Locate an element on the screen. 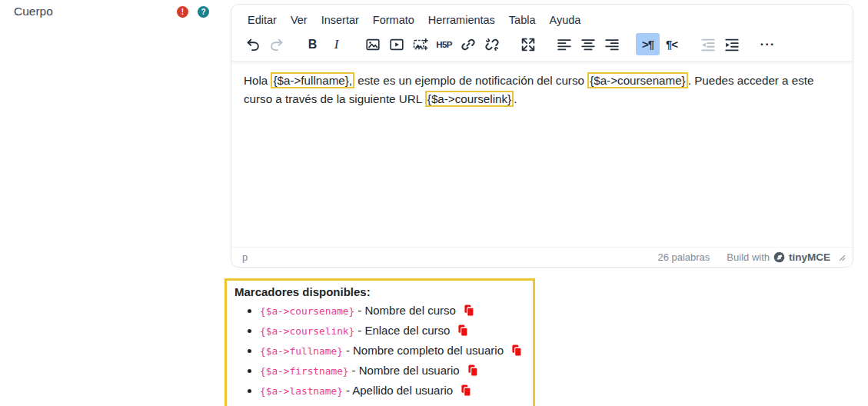 The width and height of the screenshot is (868, 406). tinymce-logo-icon is located at coordinates (780, 257).